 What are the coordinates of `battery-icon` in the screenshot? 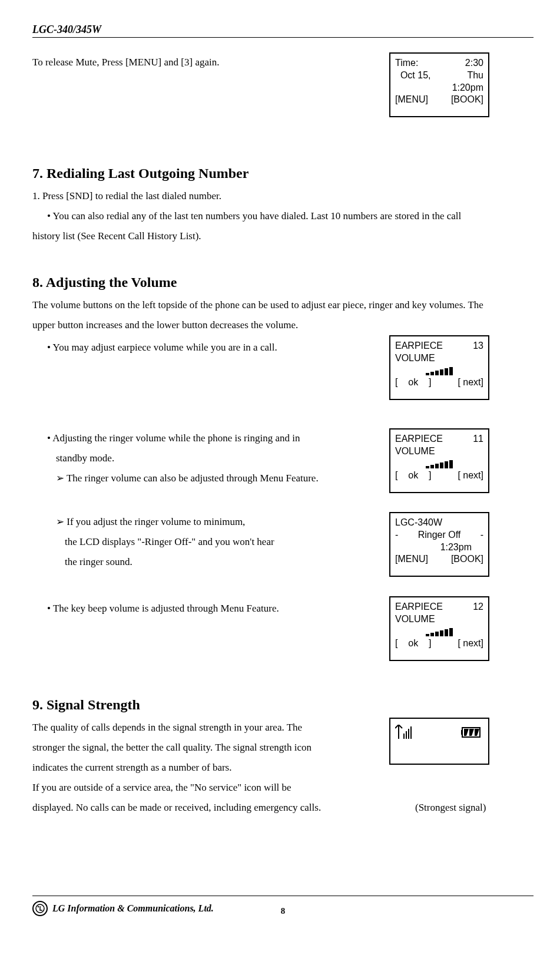 It's located at (472, 734).